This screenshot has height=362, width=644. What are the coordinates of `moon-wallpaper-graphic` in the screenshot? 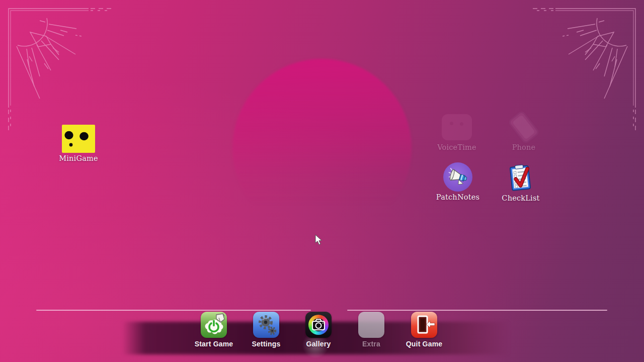 It's located at (322, 148).